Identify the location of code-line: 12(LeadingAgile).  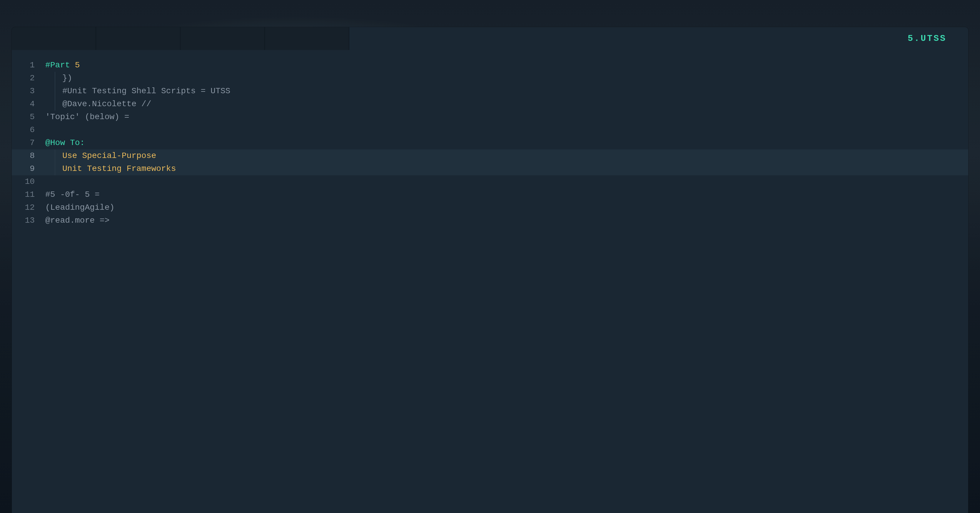
(490, 208).